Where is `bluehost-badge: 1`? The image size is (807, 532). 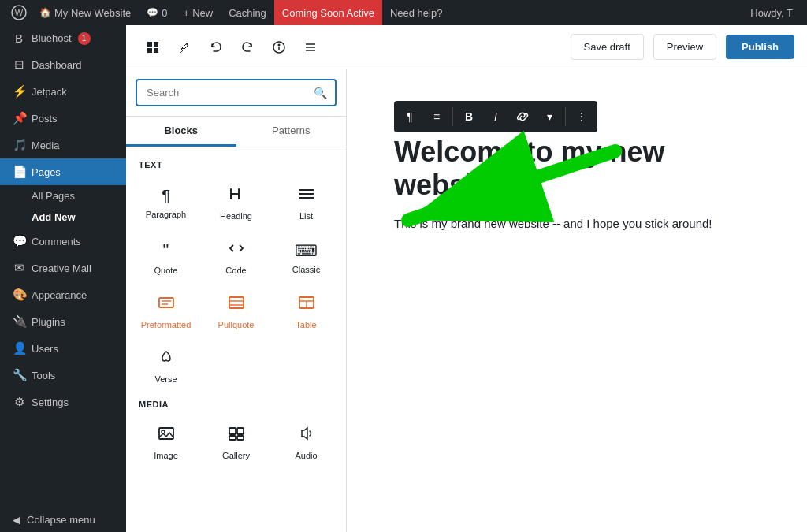
bluehost-badge: 1 is located at coordinates (84, 39).